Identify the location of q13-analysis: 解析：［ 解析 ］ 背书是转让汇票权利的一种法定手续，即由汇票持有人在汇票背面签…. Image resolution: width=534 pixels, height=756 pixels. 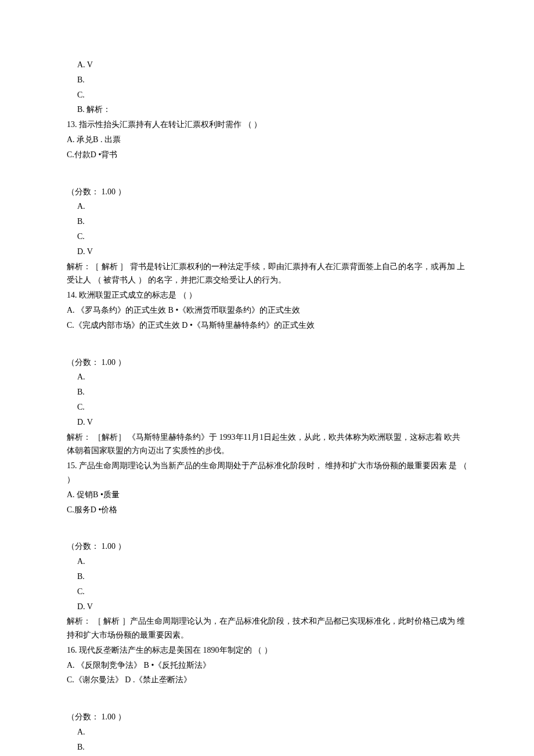
(267, 274).